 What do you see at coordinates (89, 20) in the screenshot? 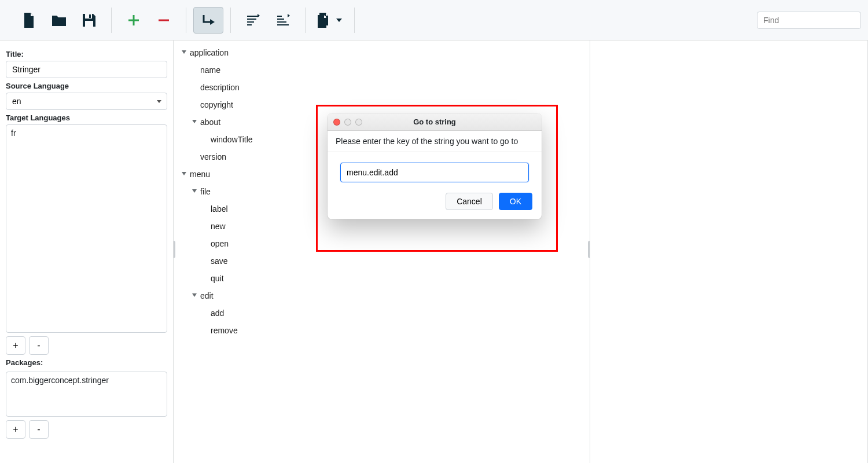
I see `save-button` at bounding box center [89, 20].